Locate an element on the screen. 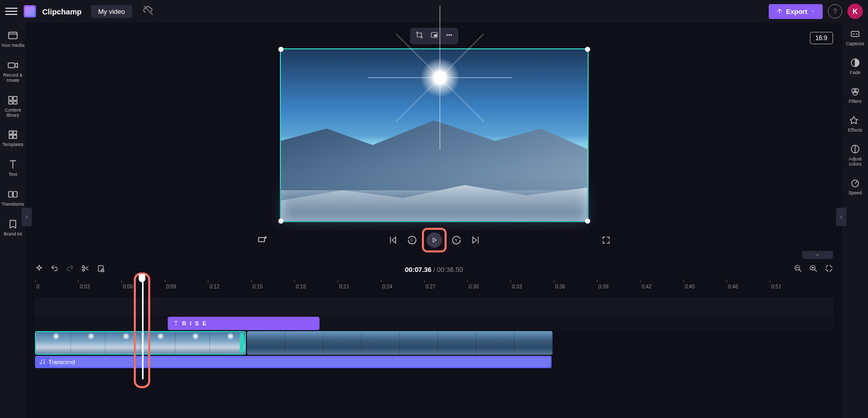 Image resolution: width=868 pixels, height=418 pixels. rightbar-captions: Captions is located at coordinates (855, 38).